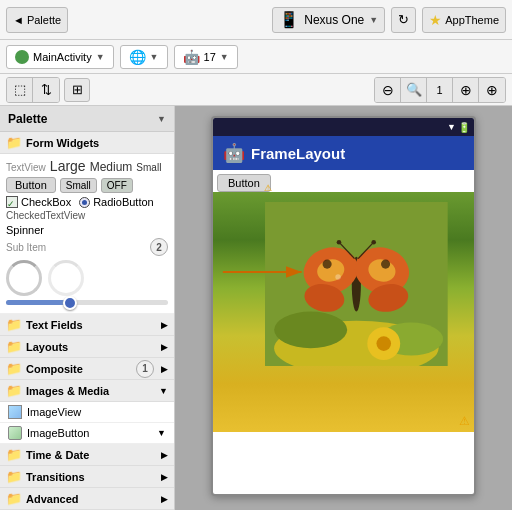 Image resolution: width=512 pixels, height=510 pixels. What do you see at coordinates (44, 20) in the screenshot?
I see `palette-label: Palette` at bounding box center [44, 20].